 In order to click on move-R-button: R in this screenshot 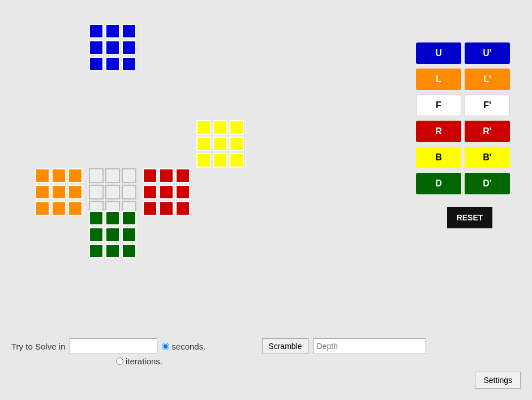, I will do `click(439, 131)`.